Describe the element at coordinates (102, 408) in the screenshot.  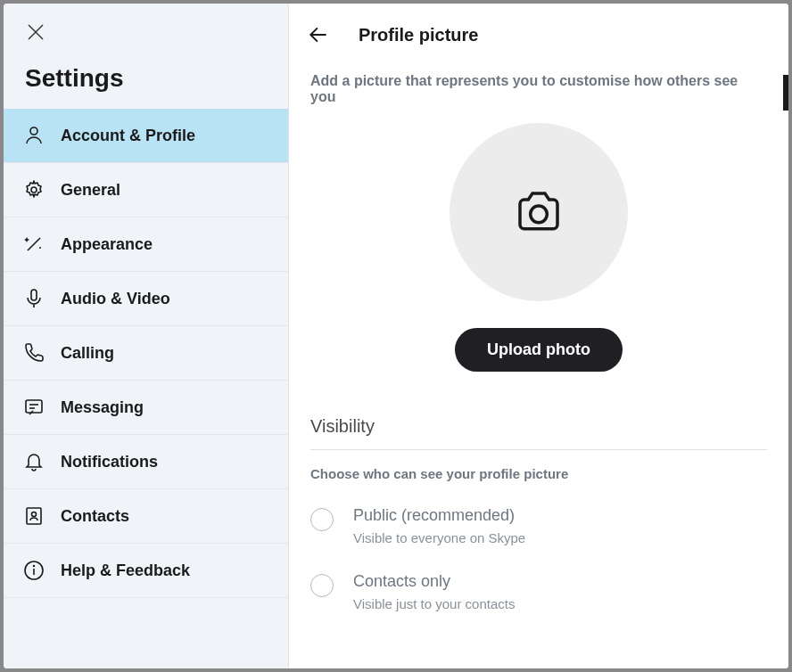
I see `nav-label: Messaging` at that location.